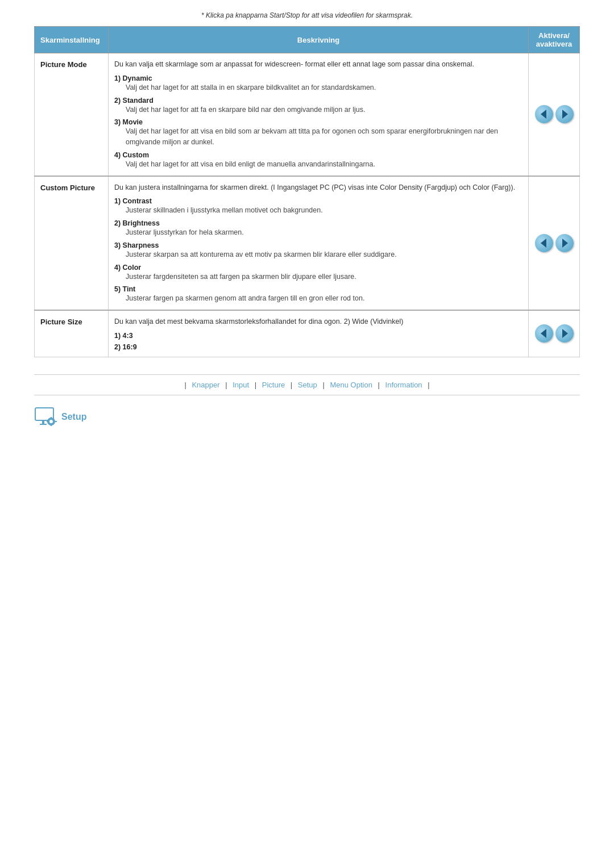 The width and height of the screenshot is (614, 868). Describe the element at coordinates (324, 165) in the screenshot. I see `desc-item-text-picture-mode-3: Valj det har laget for att visa en bild …` at that location.